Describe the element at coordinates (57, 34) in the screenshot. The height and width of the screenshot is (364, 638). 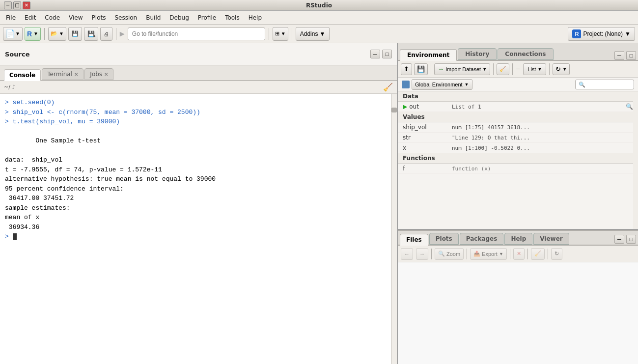
I see `open-file-button: 📂 ▼` at that location.